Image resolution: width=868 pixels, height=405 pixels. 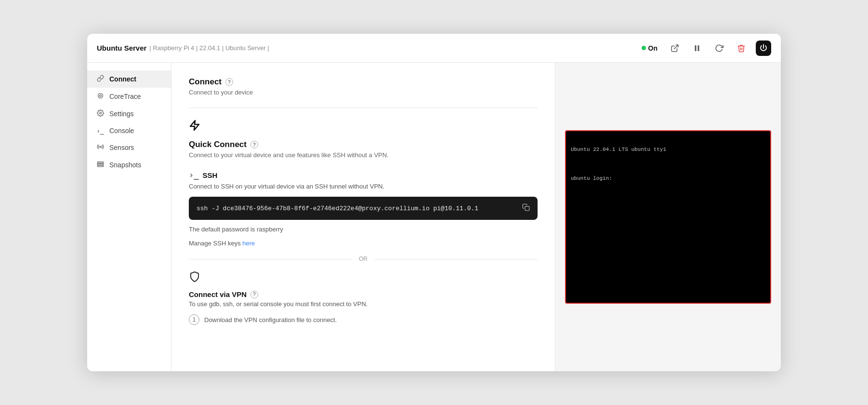 I want to click on device-meta: | Raspberry Pi 4 | 22.04.1 | Ubuntu Serv…, so click(x=209, y=48).